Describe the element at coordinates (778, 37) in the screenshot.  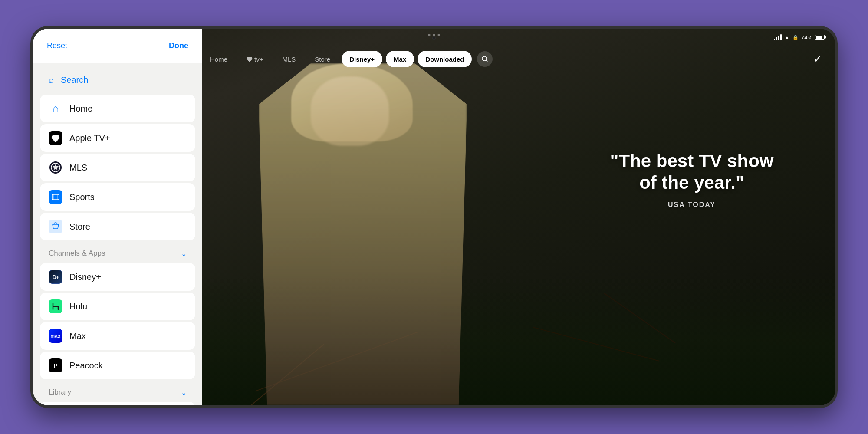
I see `signal-icon` at that location.